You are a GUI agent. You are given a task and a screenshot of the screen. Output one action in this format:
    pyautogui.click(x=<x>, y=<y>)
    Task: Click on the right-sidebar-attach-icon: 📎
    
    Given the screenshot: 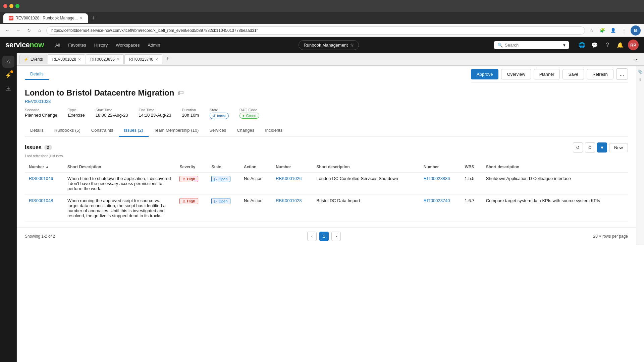 What is the action you would take?
    pyautogui.click(x=640, y=72)
    